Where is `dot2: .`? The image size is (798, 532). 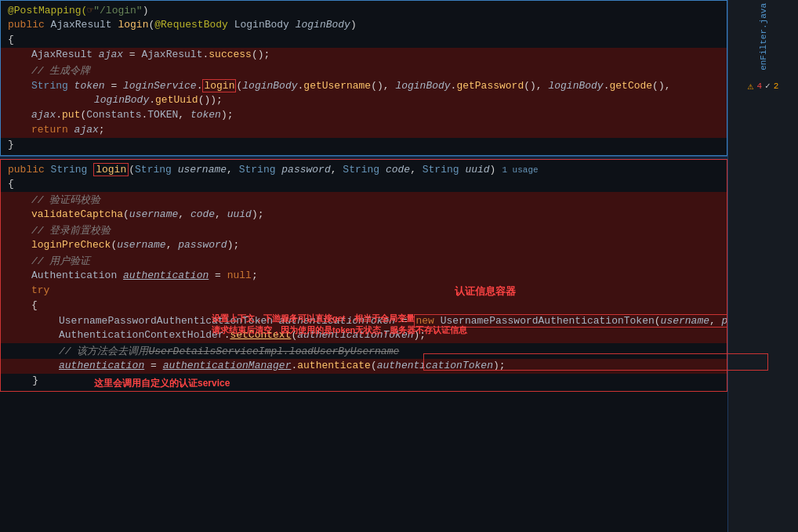
dot2: . is located at coordinates (200, 86).